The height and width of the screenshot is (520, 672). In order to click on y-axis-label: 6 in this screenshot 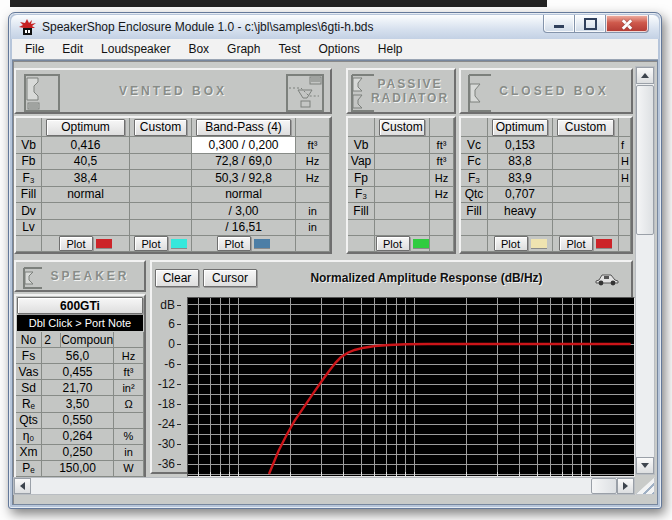, I will do `click(167, 324)`.